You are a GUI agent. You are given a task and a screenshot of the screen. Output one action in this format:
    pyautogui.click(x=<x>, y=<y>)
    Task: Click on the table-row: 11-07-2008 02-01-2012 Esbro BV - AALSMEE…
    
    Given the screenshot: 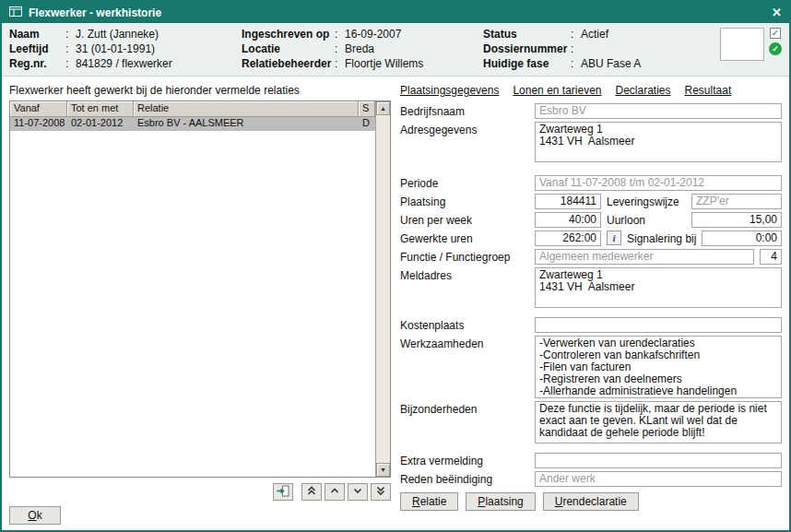 What is the action you would take?
    pyautogui.click(x=193, y=124)
    